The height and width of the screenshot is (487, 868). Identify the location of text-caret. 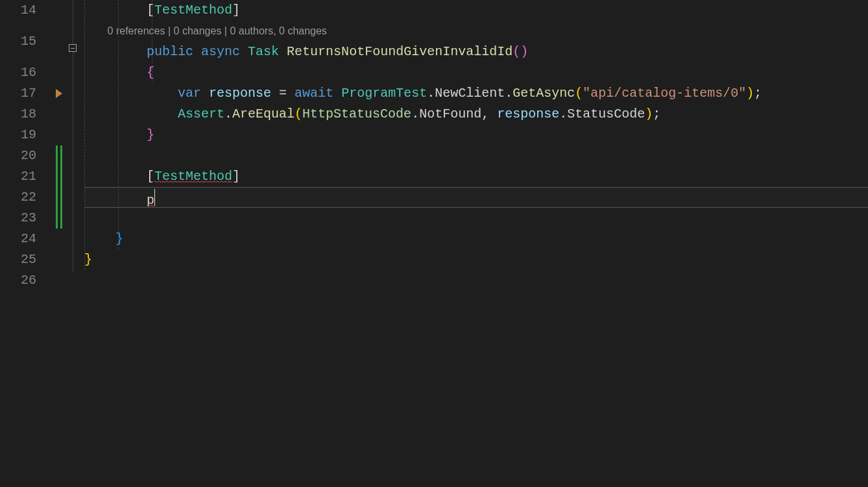
(154, 197).